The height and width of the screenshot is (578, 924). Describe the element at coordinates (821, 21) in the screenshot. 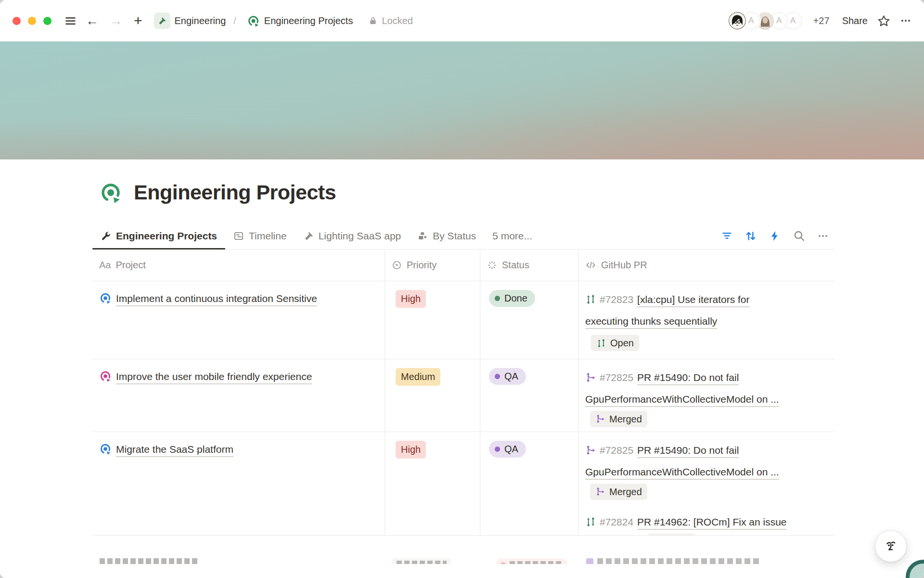

I see `avatar-overflow-count: +27` at that location.